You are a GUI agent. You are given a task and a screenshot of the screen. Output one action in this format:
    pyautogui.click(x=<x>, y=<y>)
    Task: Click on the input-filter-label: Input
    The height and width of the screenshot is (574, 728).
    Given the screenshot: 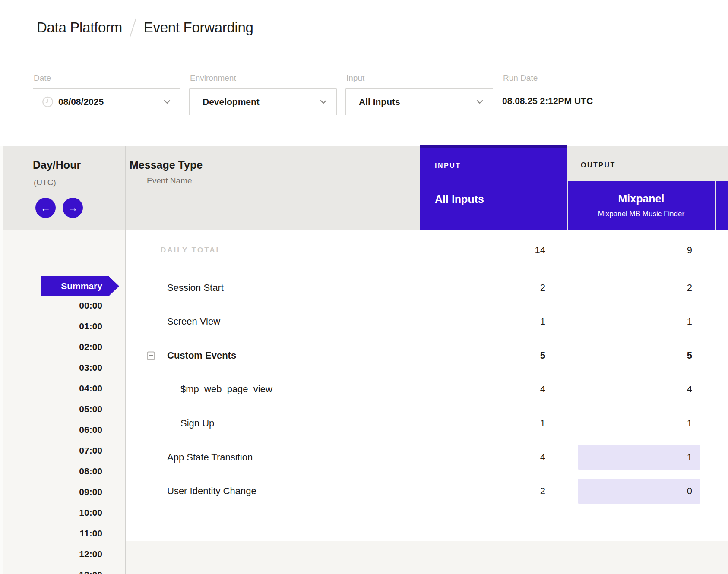 What is the action you would take?
    pyautogui.click(x=355, y=78)
    